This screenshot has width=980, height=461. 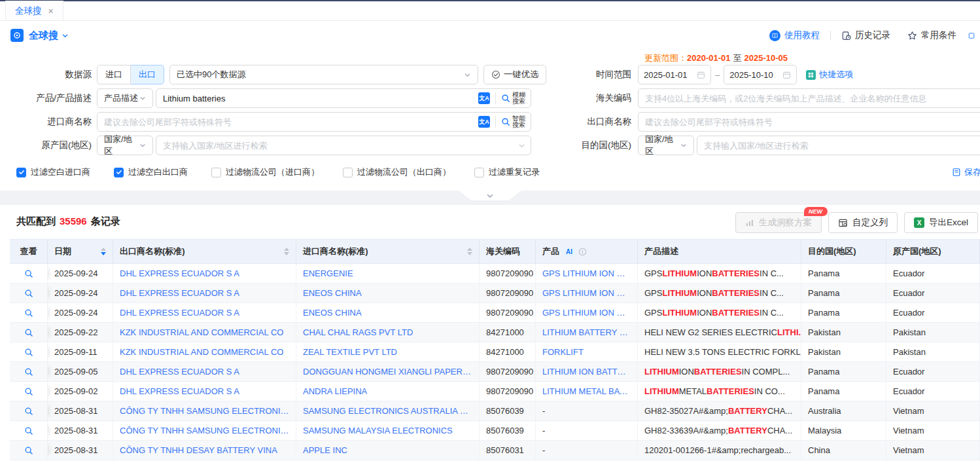 What do you see at coordinates (325, 451) in the screenshot?
I see `importer-link: APPLE INC` at bounding box center [325, 451].